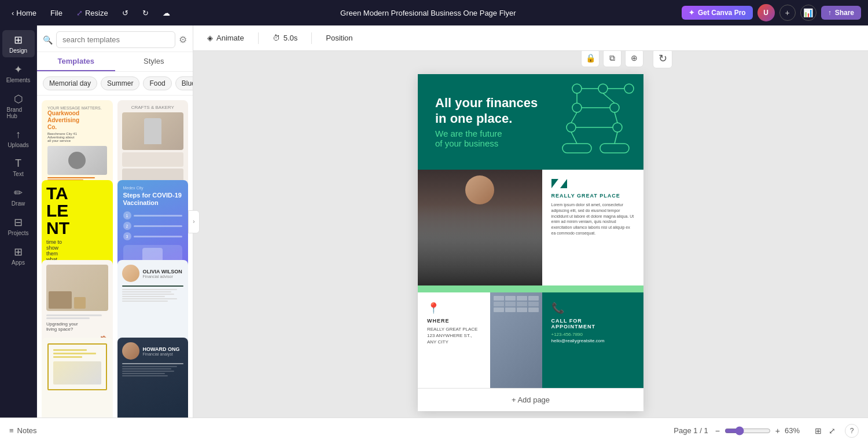 The height and width of the screenshot is (443, 868). I want to click on filter-chips: Memorial day Summer Food Blue ›, so click(115, 83).